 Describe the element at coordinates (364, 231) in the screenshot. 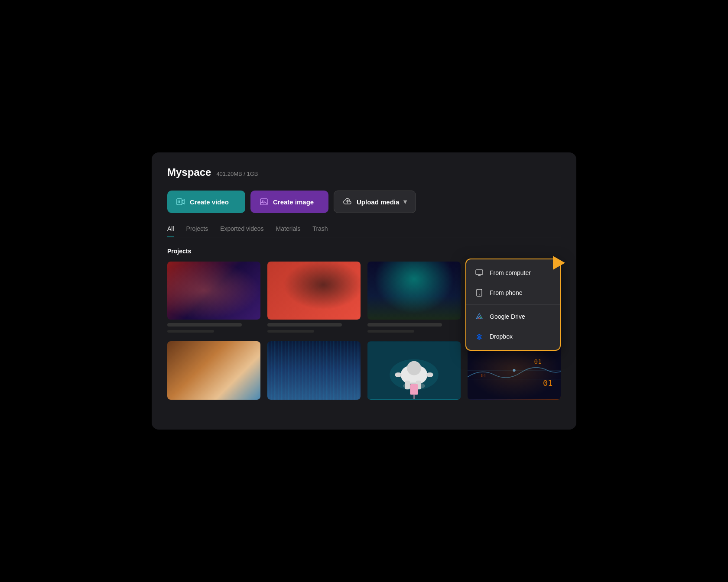

I see `tabs-bar: All Projects Exported videos Materials T…` at that location.